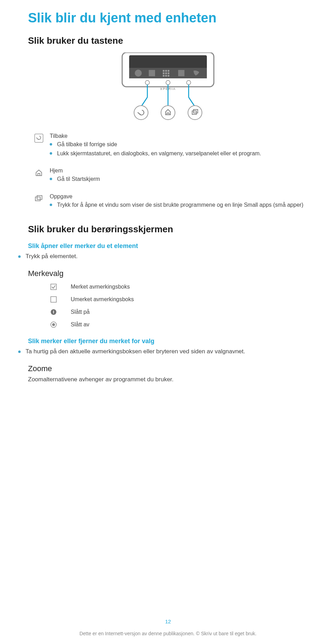  Describe the element at coordinates (167, 257) in the screenshot. I see `open-mark-bullet: Trykk på elementet.` at that location.